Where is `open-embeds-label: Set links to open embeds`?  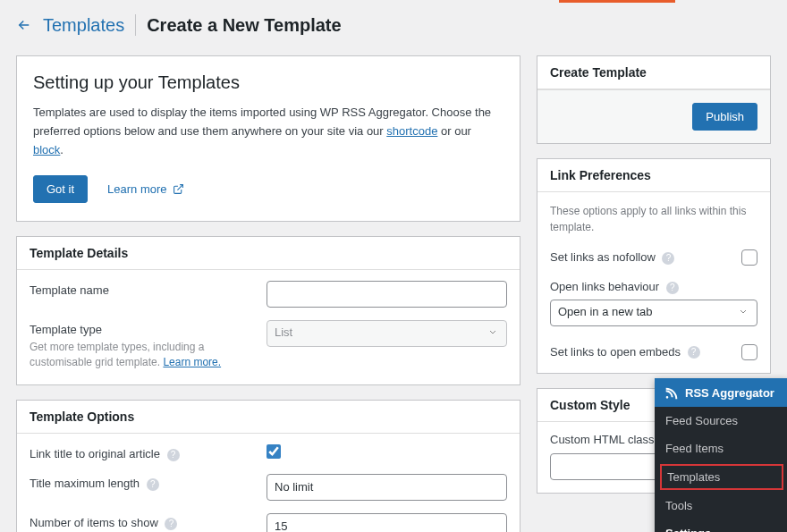
open-embeds-label: Set links to open embeds is located at coordinates (615, 352).